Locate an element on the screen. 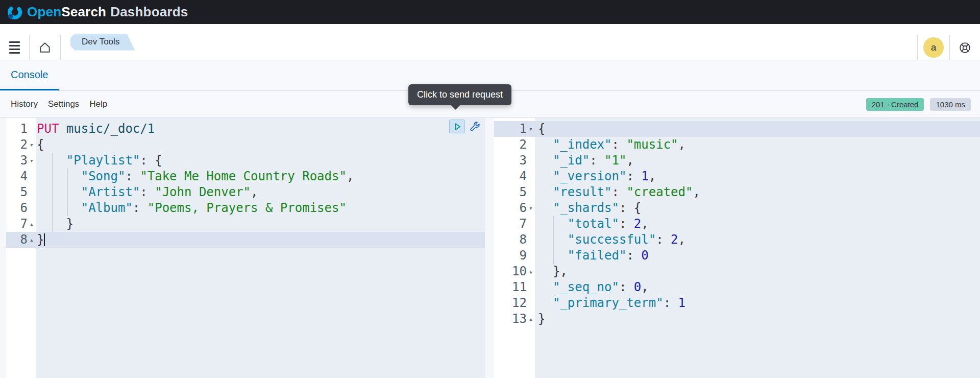 Image resolution: width=980 pixels, height=378 pixels. home-button is located at coordinates (45, 48).